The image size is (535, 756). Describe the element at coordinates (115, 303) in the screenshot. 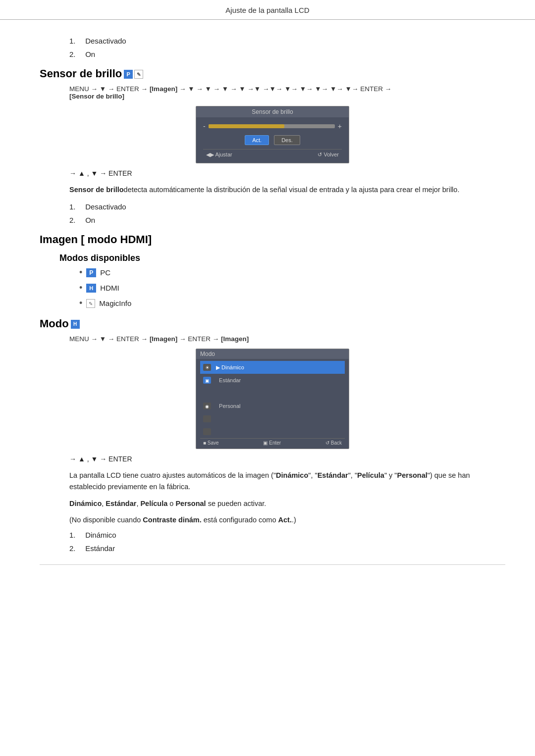

I see `magic-label: MagicInfo` at that location.